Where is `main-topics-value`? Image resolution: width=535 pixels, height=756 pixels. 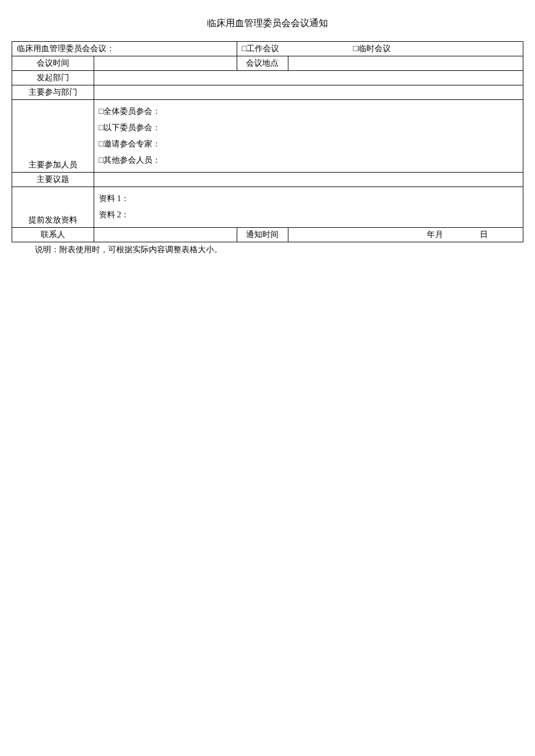 main-topics-value is located at coordinates (308, 180).